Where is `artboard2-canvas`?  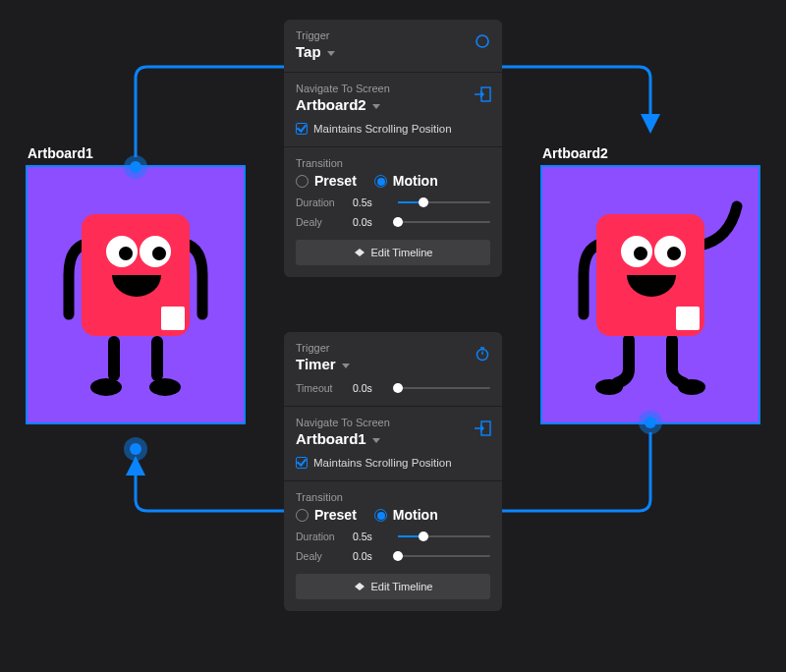 artboard2-canvas is located at coordinates (650, 295).